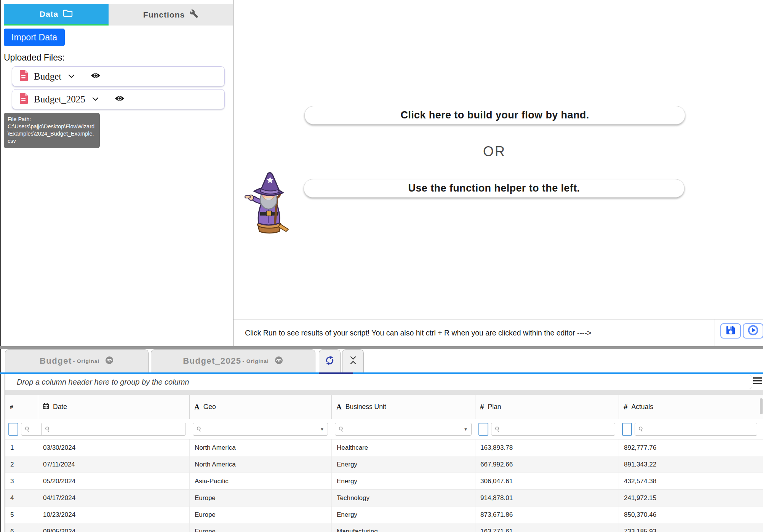  What do you see at coordinates (114, 528) in the screenshot?
I see `cell-date: 09/05/2024` at bounding box center [114, 528].